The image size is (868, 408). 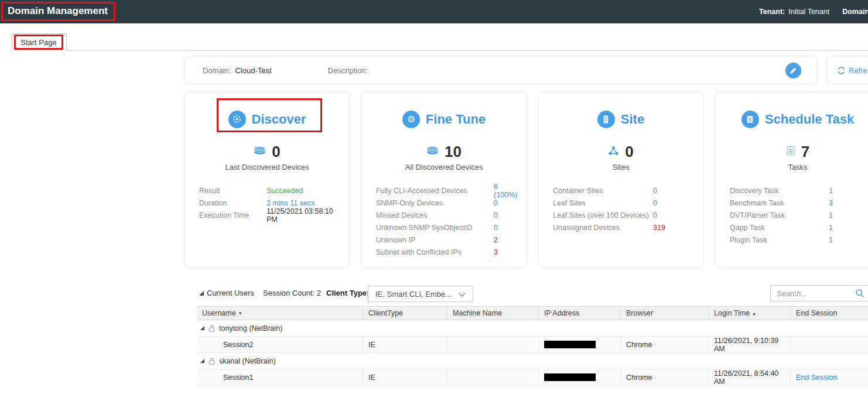 I want to click on search-box, so click(x=819, y=293).